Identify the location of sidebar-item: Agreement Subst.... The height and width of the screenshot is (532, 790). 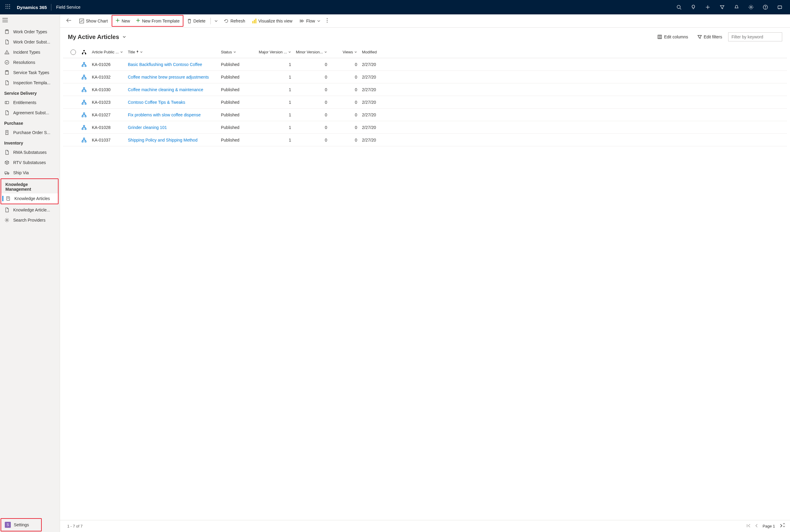
(30, 113).